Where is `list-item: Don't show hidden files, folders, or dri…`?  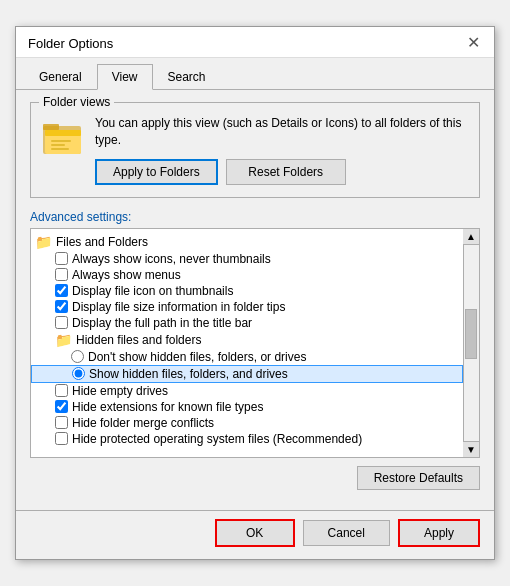
list-item: Don't show hidden files, folders, or dri… is located at coordinates (247, 357).